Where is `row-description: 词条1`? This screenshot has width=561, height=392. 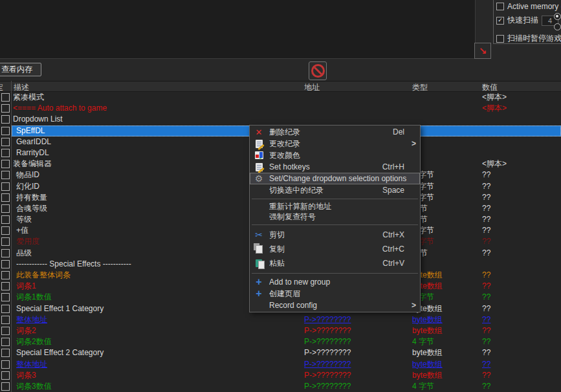
row-description: 词条1 is located at coordinates (26, 286).